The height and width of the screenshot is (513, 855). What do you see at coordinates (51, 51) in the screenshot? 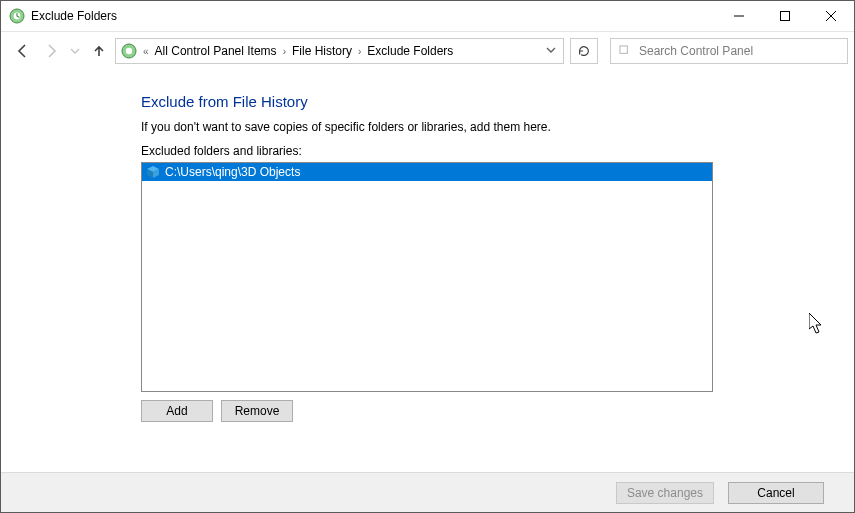
I see `forward-button` at bounding box center [51, 51].